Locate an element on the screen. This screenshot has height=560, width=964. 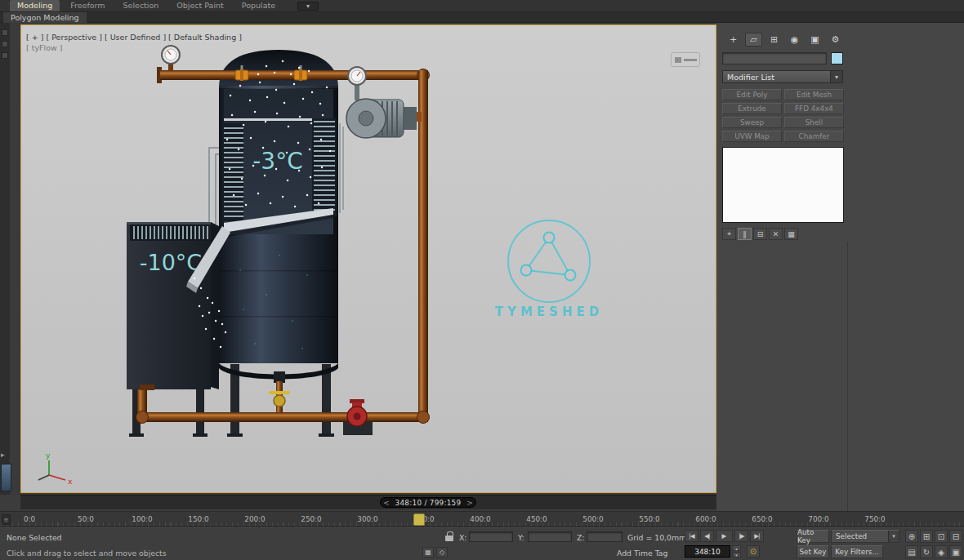
modifier-button-sweep: Sweep is located at coordinates (752, 122).